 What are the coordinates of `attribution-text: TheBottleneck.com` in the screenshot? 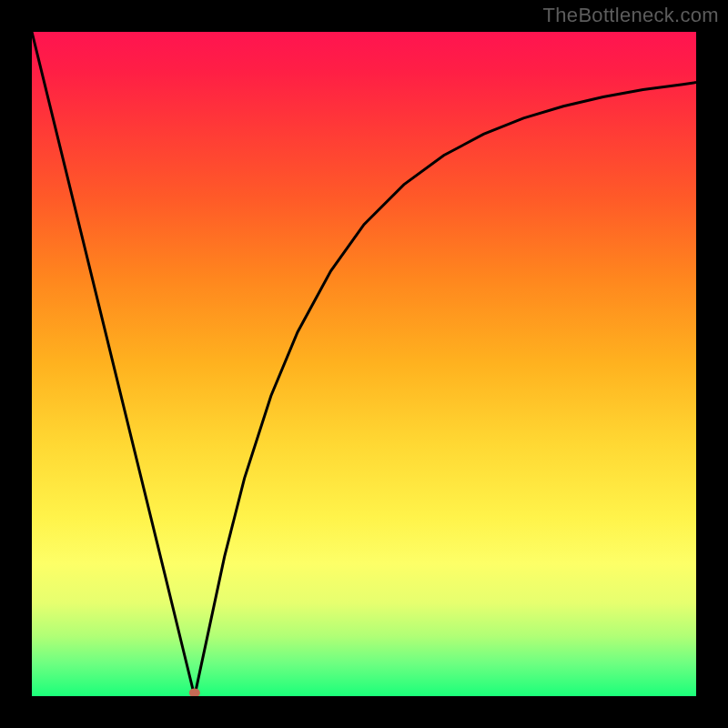 It's located at (632, 15).